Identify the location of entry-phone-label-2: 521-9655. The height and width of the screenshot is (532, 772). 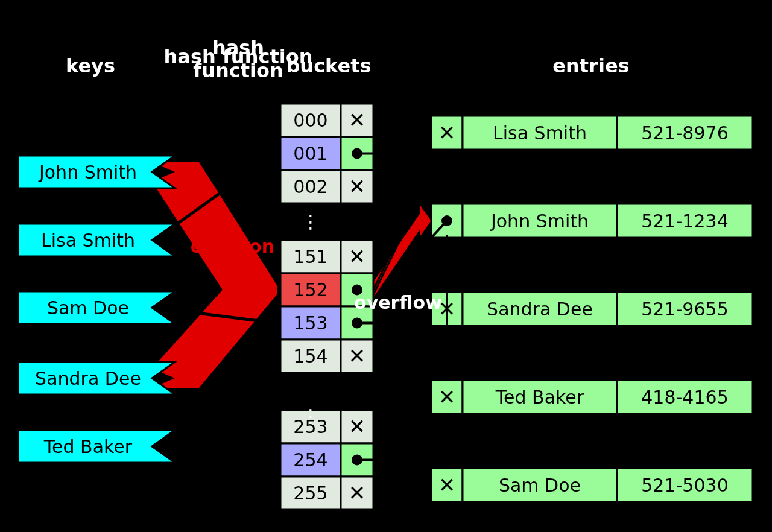
(685, 309).